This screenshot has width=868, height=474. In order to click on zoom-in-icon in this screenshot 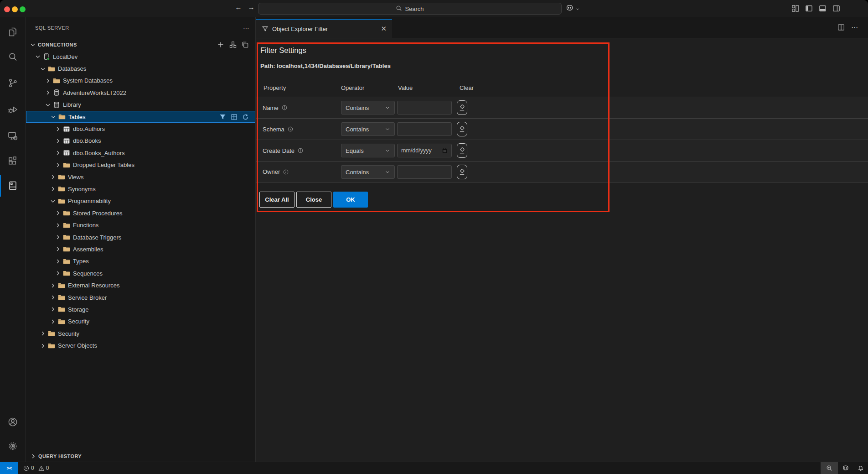, I will do `click(829, 468)`.